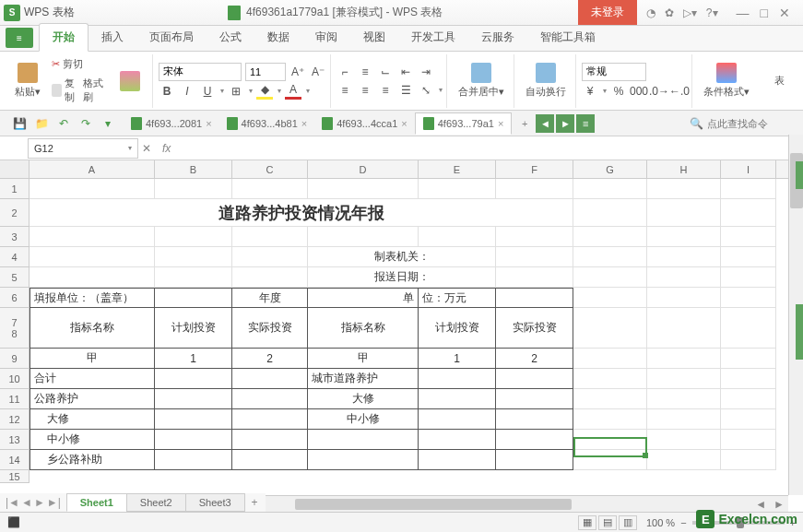 This screenshot has width=803, height=532. What do you see at coordinates (406, 90) in the screenshot?
I see `justify-button: ☰` at bounding box center [406, 90].